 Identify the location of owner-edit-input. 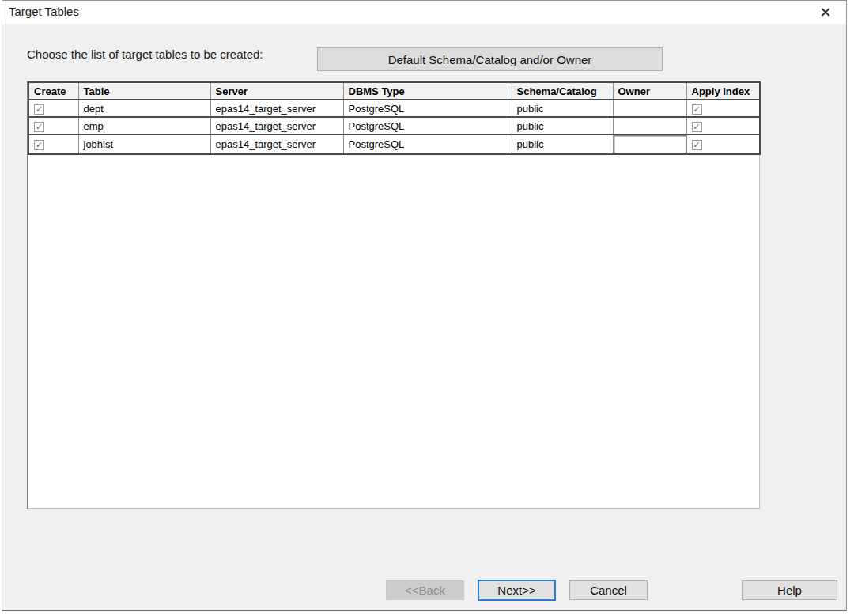
(650, 144).